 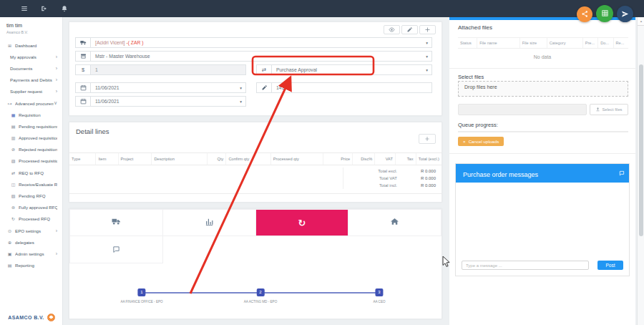 I want to click on scroll-up-button: ▲, so click(x=641, y=21).